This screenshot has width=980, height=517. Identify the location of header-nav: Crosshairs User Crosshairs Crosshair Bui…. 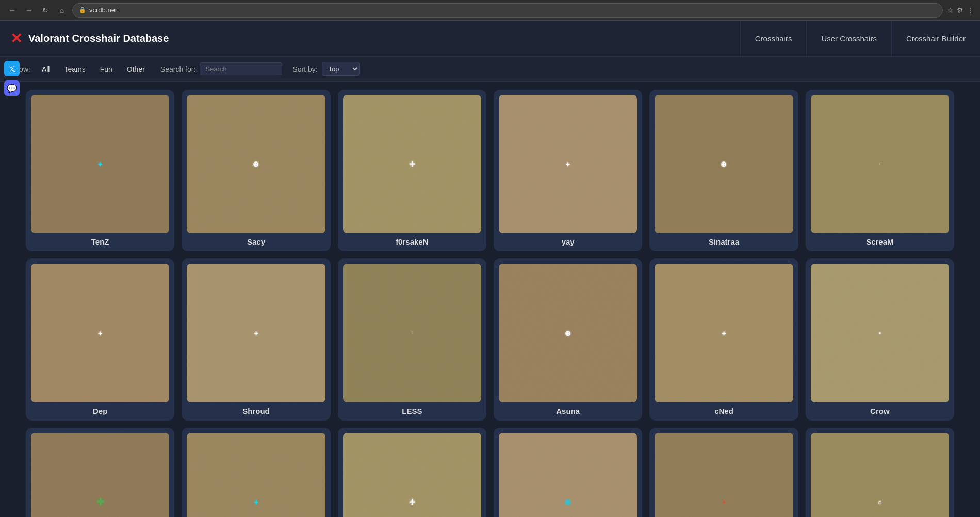
(860, 38).